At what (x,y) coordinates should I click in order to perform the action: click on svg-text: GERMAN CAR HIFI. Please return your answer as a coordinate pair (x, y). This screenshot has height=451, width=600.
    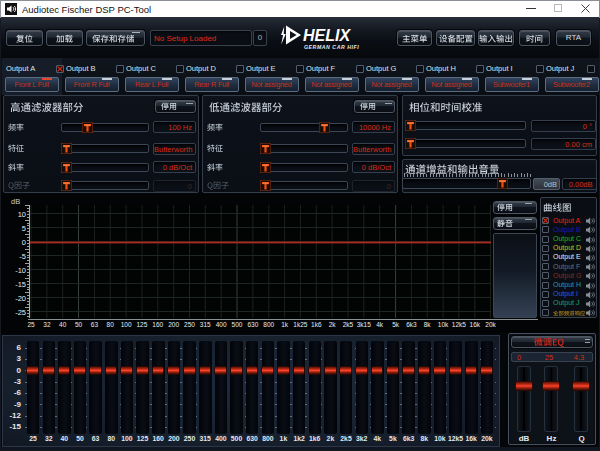
    Looking at the image, I should click on (332, 47).